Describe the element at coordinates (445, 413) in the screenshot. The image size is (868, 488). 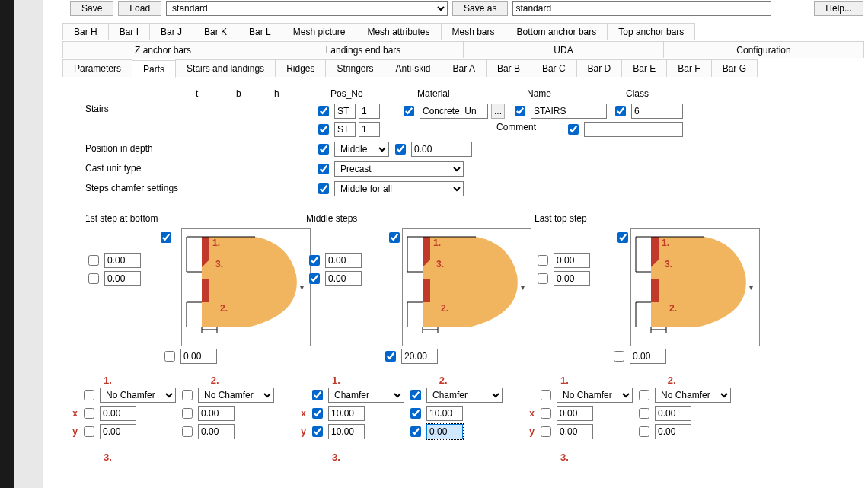
I see `s2-x2` at that location.